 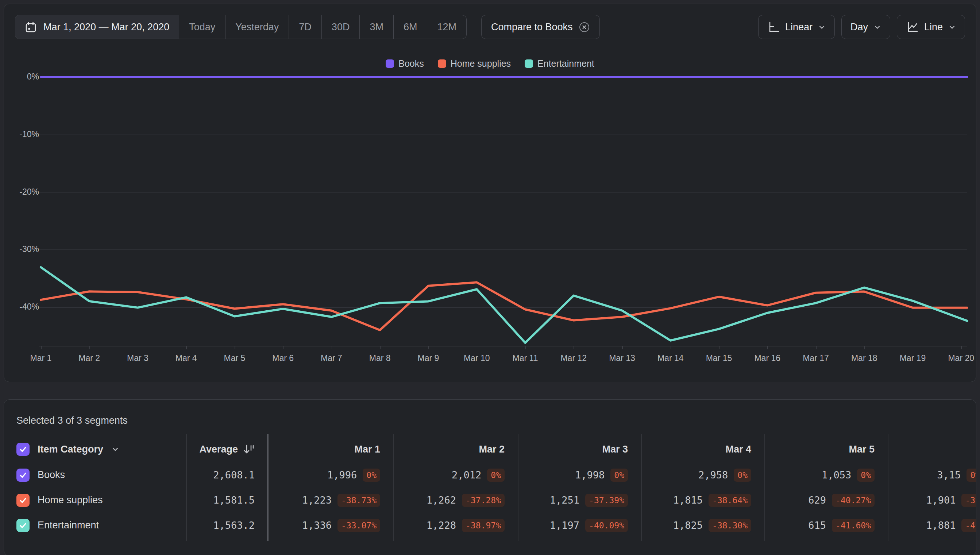 I want to click on percent-change-badge: -40.09%, so click(x=607, y=525).